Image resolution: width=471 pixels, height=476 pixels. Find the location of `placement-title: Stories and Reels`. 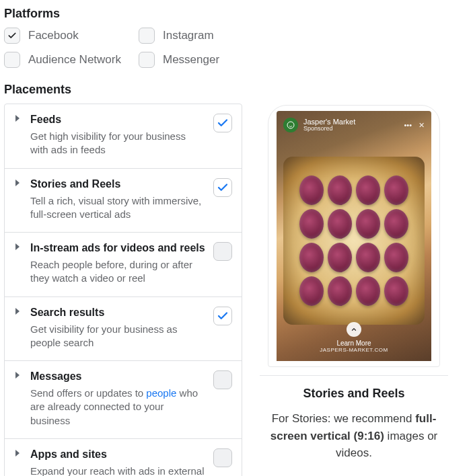

placement-title: Stories and Reels is located at coordinates (118, 184).